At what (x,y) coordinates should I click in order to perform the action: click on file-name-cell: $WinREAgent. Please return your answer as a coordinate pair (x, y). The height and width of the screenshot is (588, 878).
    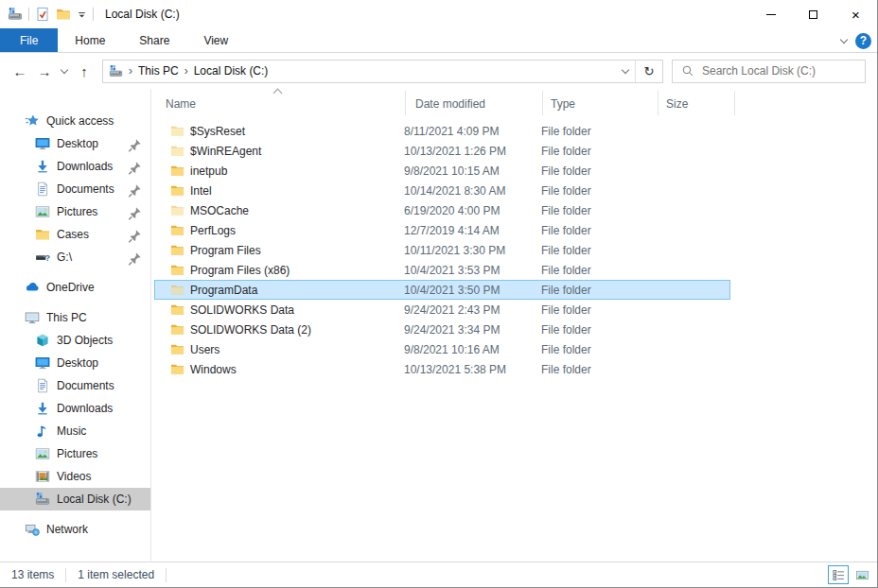
    Looking at the image, I should click on (280, 151).